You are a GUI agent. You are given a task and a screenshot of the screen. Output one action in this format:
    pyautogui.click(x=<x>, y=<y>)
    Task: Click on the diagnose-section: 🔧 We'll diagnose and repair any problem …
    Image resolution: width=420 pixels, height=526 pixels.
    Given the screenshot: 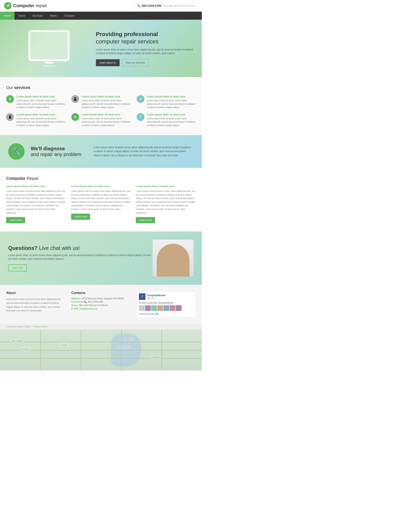 What is the action you would take?
    pyautogui.click(x=101, y=152)
    